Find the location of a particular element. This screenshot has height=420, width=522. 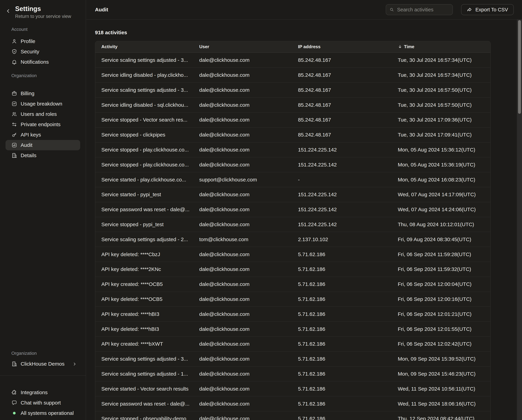

back-icon is located at coordinates (8, 14).